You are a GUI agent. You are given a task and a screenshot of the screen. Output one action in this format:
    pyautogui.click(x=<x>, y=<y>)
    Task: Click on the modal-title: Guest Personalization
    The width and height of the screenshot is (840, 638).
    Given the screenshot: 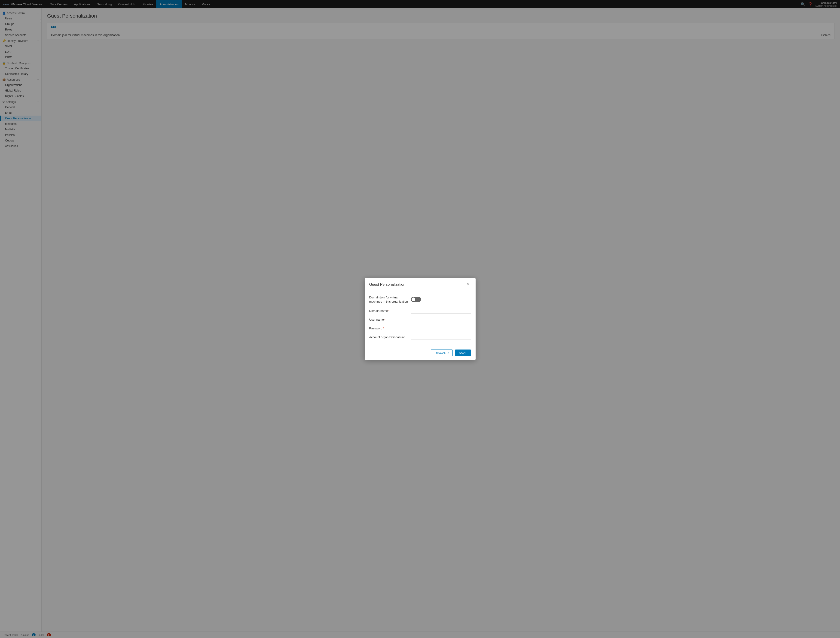 What is the action you would take?
    pyautogui.click(x=387, y=285)
    